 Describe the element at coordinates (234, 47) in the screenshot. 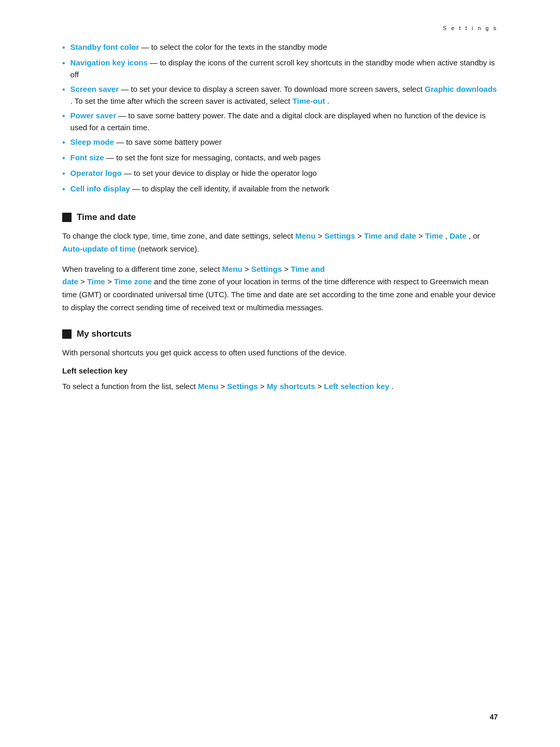

I see `list-item-desc: — to select the color for the texts in t…` at that location.